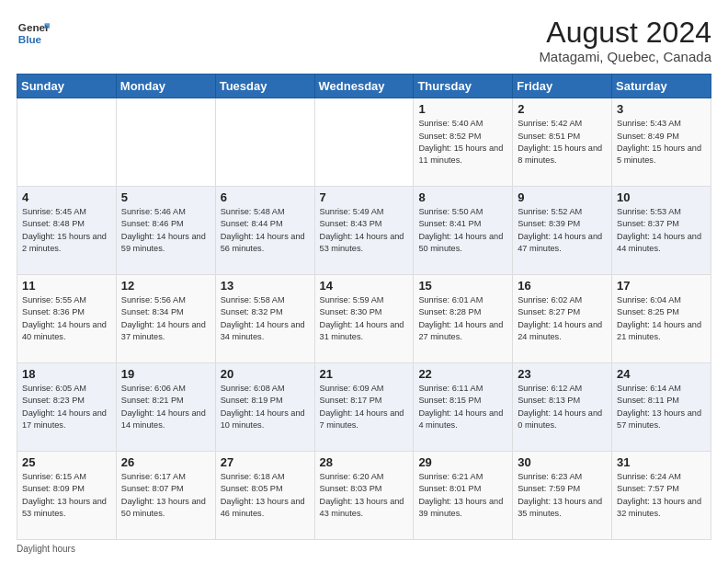 This screenshot has width=728, height=563. What do you see at coordinates (165, 462) in the screenshot?
I see `day-number: 26` at bounding box center [165, 462].